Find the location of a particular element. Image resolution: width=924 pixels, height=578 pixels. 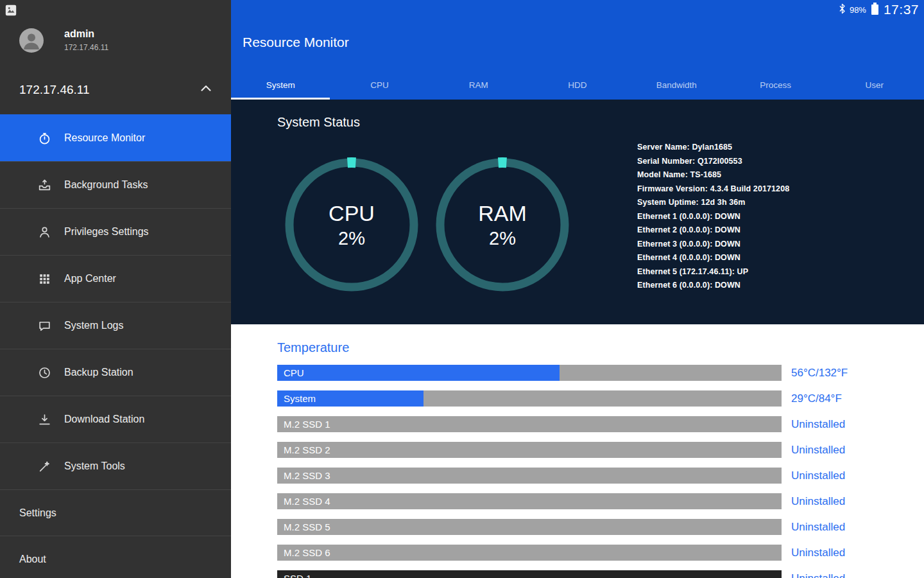

clock-text: 17:37 is located at coordinates (901, 10).